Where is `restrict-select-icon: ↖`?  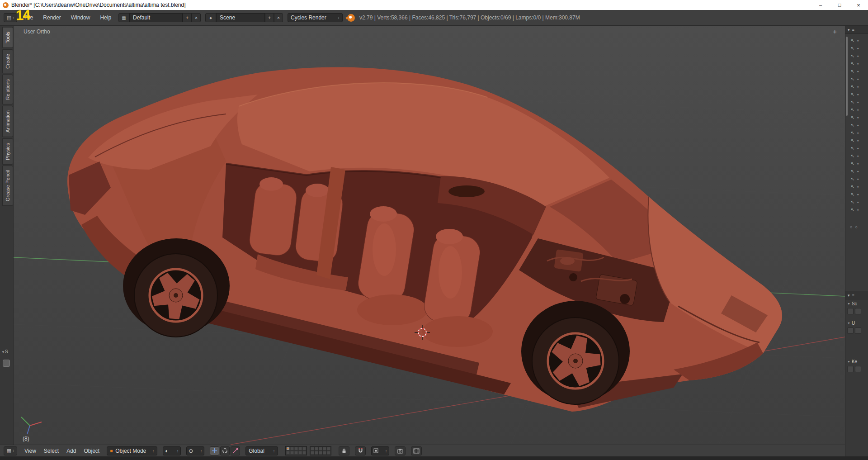
restrict-select-icon: ↖ is located at coordinates (853, 41).